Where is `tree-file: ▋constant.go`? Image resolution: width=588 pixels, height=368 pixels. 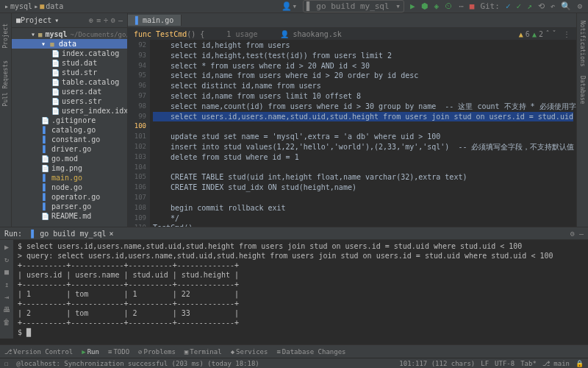 tree-file: ▋constant.go is located at coordinates (69, 140).